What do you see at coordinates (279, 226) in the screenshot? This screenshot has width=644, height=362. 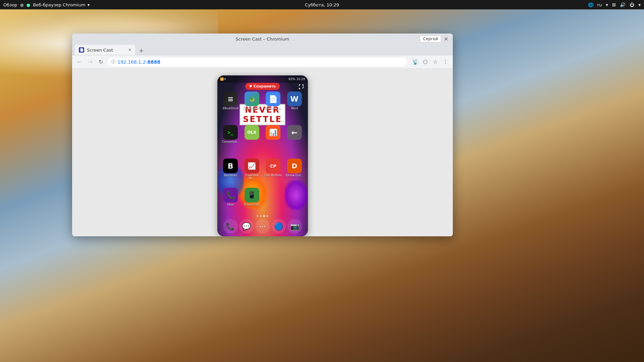 I see `dock-chrome: 🔵` at bounding box center [279, 226].